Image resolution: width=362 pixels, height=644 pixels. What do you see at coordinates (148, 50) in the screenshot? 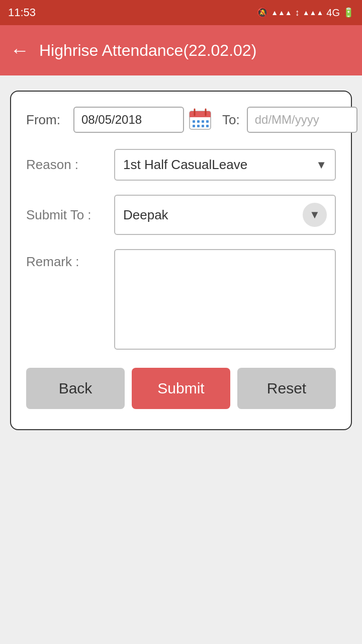
I see `page-title: Highrise Attendance(22.02.02)` at bounding box center [148, 50].